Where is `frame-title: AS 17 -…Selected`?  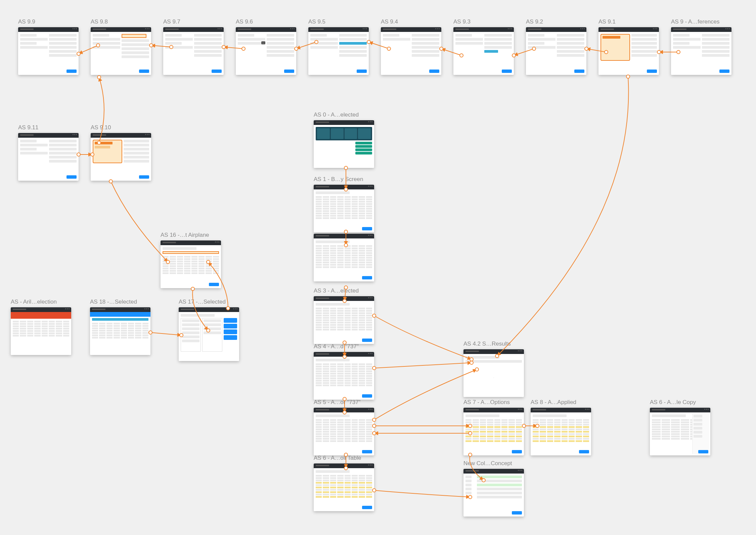
frame-title: AS 17 -…Selected is located at coordinates (209, 302).